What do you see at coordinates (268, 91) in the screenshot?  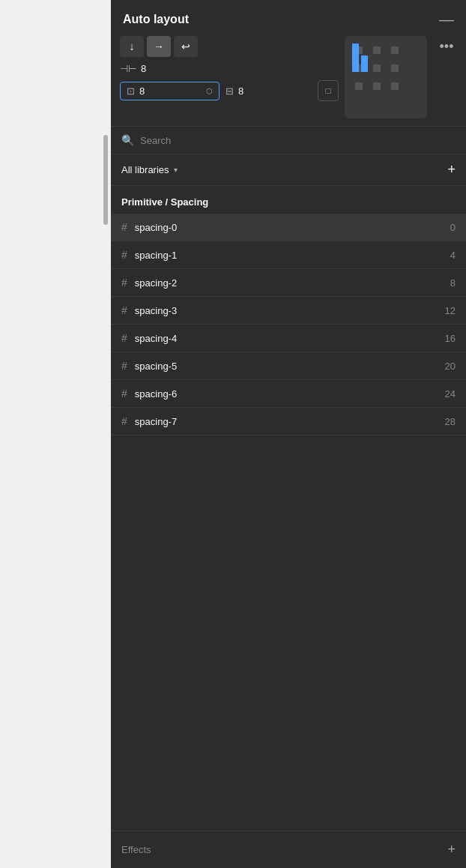 I see `clip-input: ⊟ 8` at bounding box center [268, 91].